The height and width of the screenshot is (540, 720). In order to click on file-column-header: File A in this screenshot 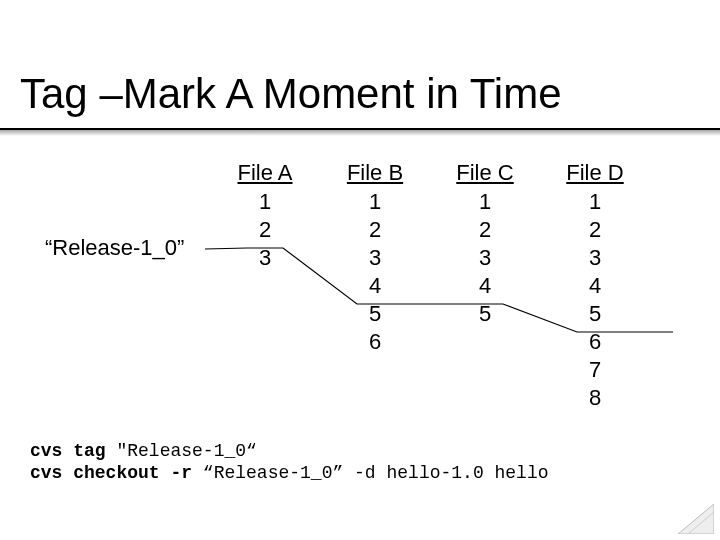, I will do `click(265, 173)`.